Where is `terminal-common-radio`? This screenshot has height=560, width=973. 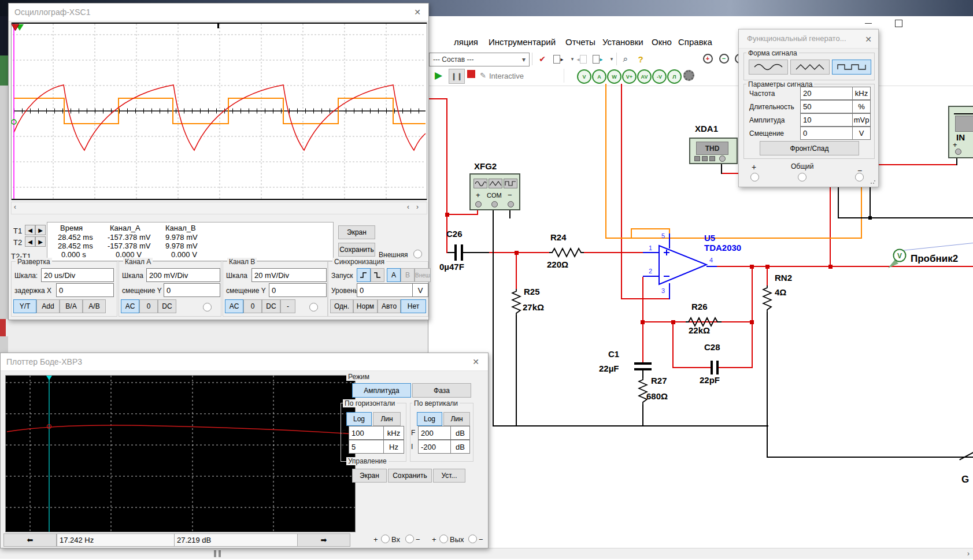
terminal-common-radio is located at coordinates (802, 177).